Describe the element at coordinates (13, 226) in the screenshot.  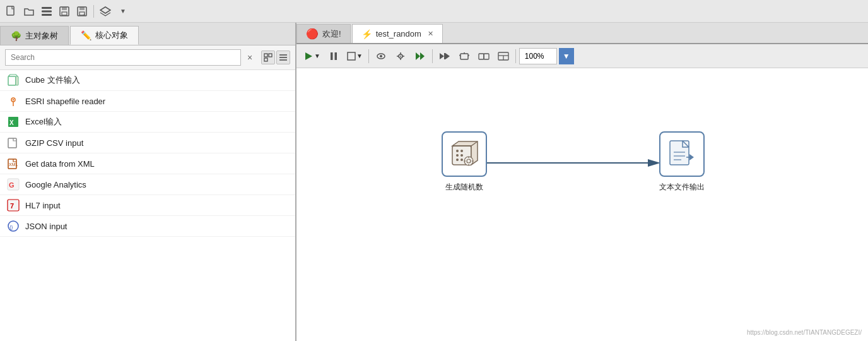
I see `json-icon: {}` at that location.